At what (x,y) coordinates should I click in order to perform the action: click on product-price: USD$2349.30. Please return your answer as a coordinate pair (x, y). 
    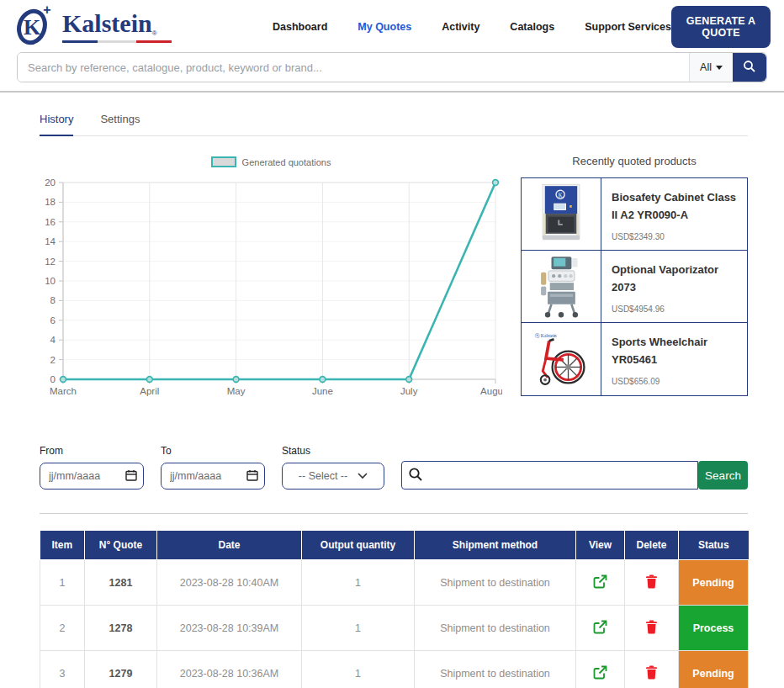
    Looking at the image, I should click on (675, 237).